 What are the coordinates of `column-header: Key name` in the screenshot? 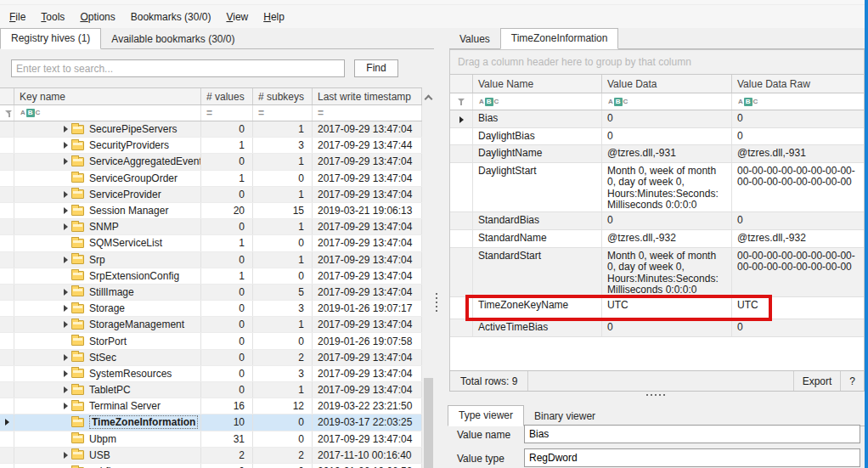 It's located at (108, 97).